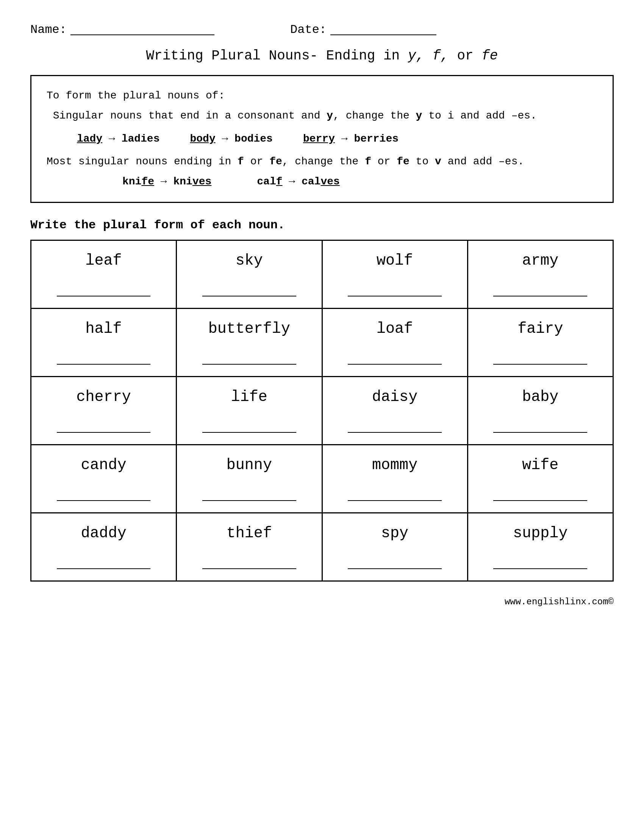  Describe the element at coordinates (104, 410) in the screenshot. I see `table-cell-2-0: cherry` at that location.